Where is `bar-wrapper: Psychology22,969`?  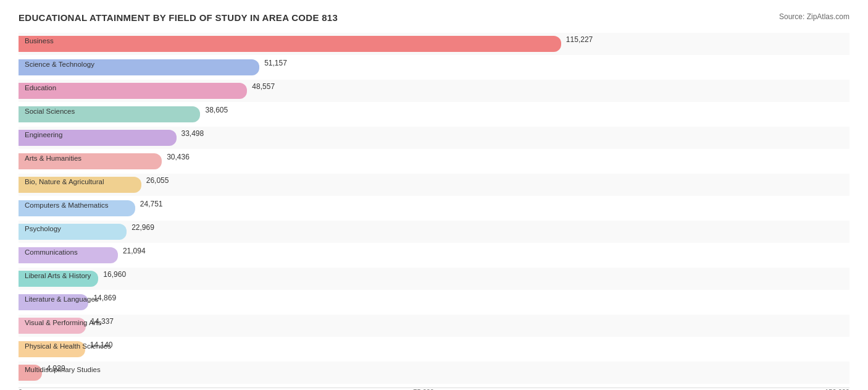
bar-wrapper: Psychology22,969 is located at coordinates (434, 232).